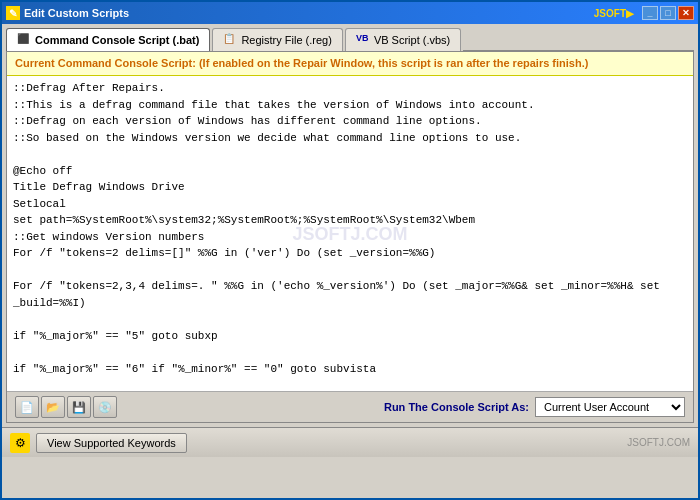 The image size is (700, 500). Describe the element at coordinates (20, 443) in the screenshot. I see `footer-app-icon: ⚙` at that location.